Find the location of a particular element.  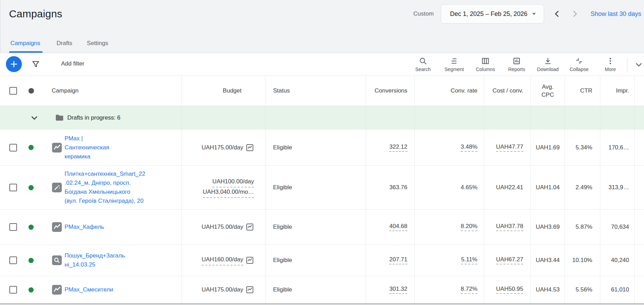

reports-icon is located at coordinates (517, 61).